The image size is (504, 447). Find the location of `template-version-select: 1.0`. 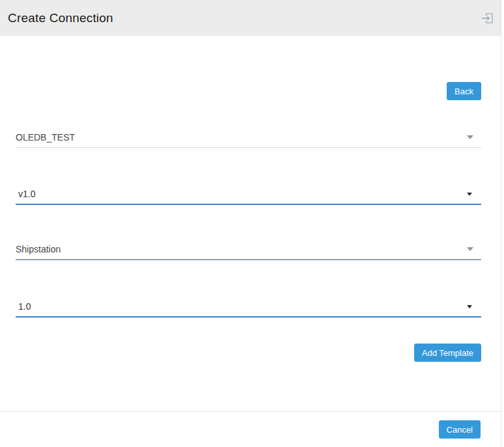

template-version-select: 1.0 is located at coordinates (249, 307).